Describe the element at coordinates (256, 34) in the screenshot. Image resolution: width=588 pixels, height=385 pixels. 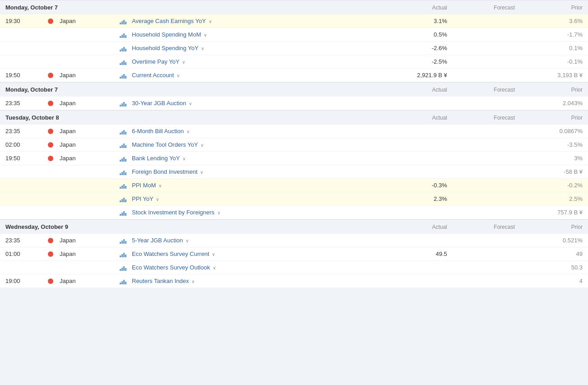
I see `event-name: Household Spending MoM ∨` at that location.